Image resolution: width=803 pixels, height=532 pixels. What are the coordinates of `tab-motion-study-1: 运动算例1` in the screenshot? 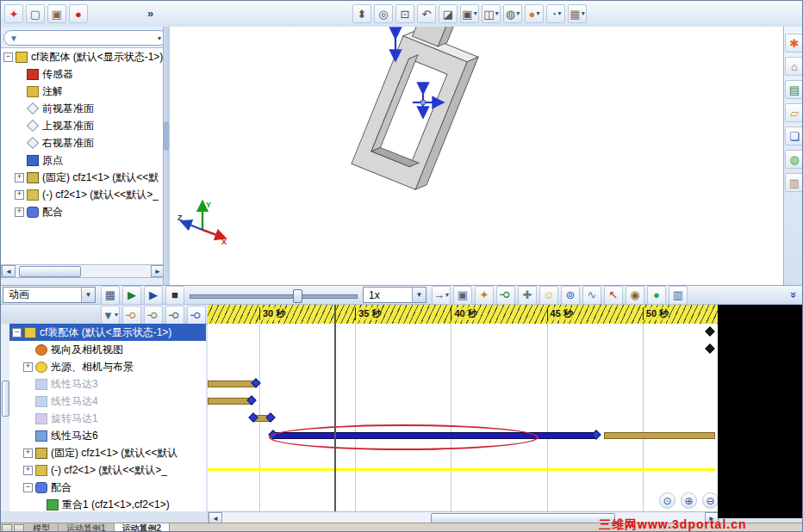 It's located at (86, 528).